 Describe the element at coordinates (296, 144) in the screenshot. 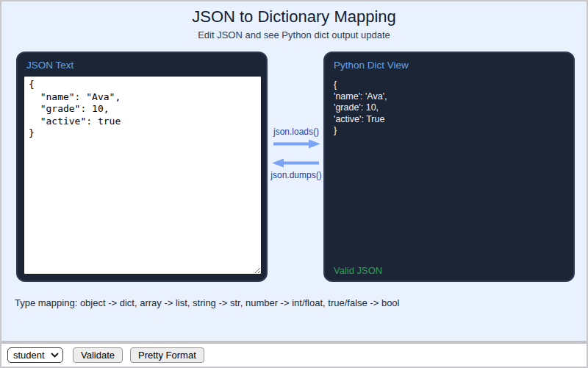

I see `arrow-right-icon` at that location.